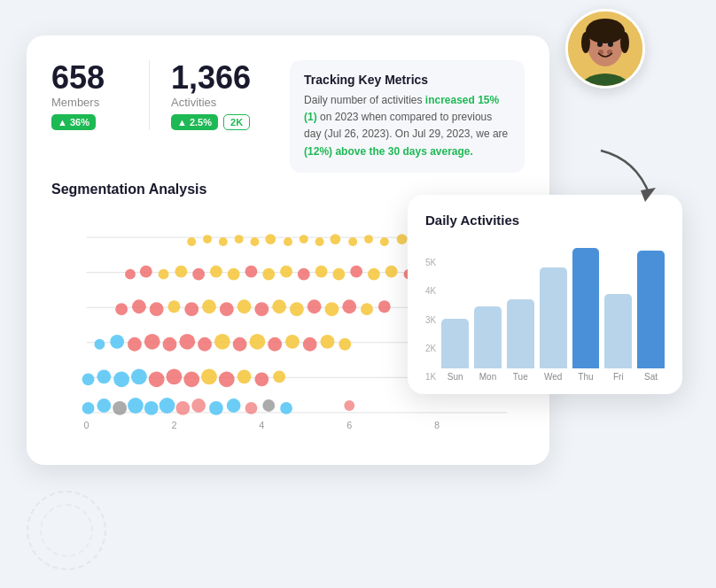 The image size is (716, 588). Describe the element at coordinates (487, 344) in the screenshot. I see `bar-col-mon: Mon` at that location.